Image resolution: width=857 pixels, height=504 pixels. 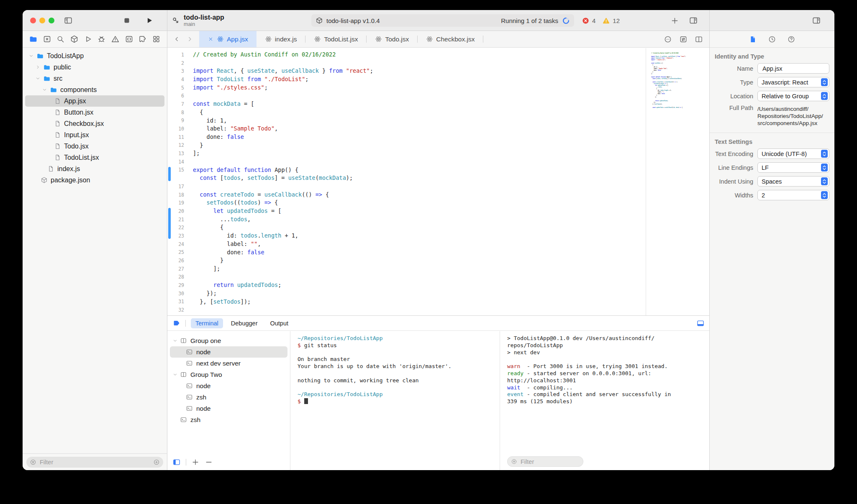 I want to click on close-window-button, so click(x=33, y=20).